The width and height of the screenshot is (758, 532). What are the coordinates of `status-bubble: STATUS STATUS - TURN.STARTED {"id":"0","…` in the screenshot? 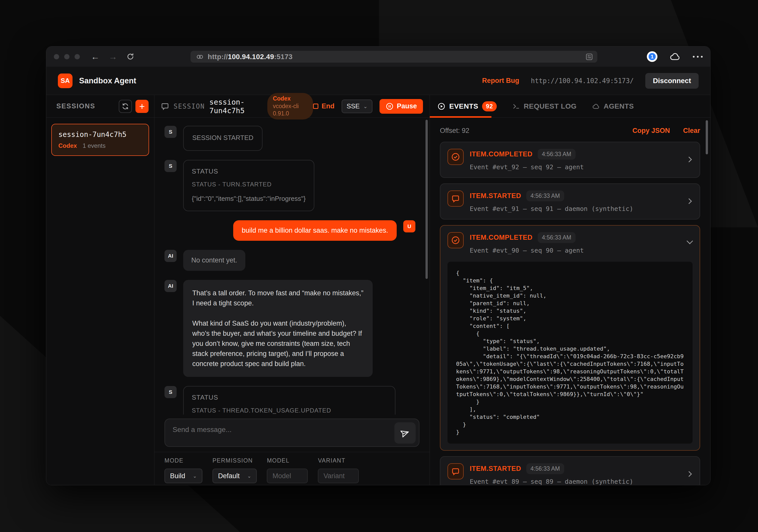 It's located at (249, 185).